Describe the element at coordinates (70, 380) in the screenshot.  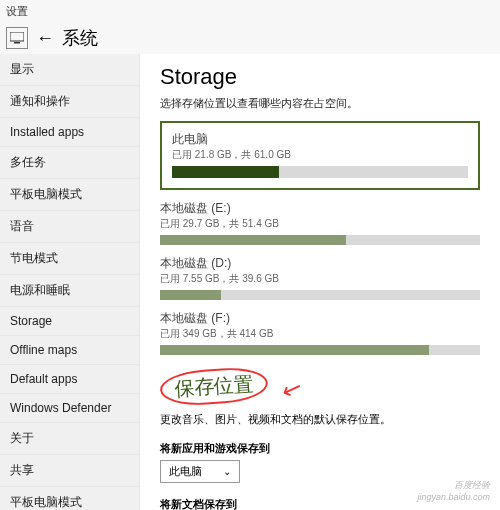
I see `sidebar-item: Default apps` at that location.